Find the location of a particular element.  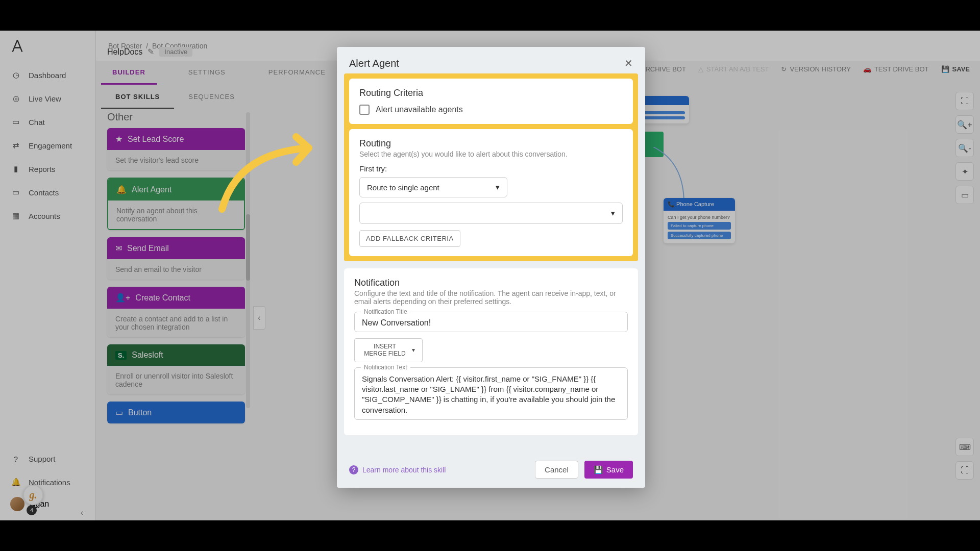

alert-unavailable-checkbox-row: Alert unavailable agents is located at coordinates (491, 110).